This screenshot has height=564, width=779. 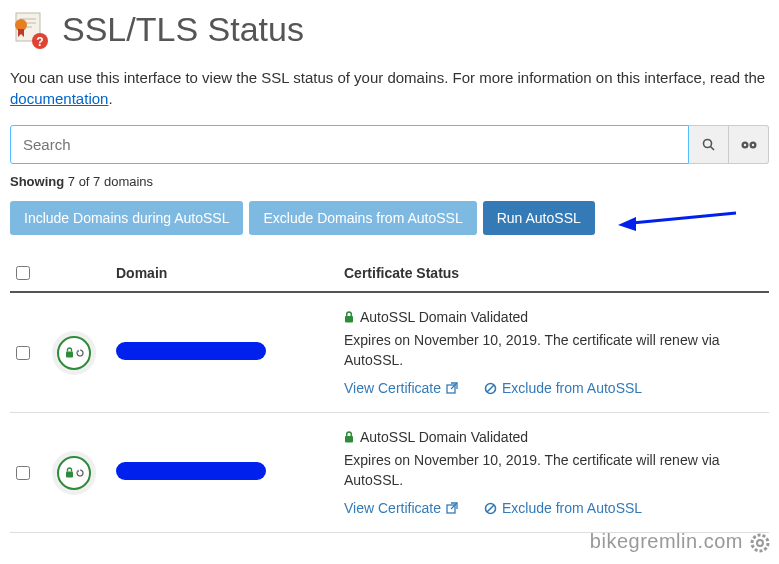 I want to click on intro-text: You can use this interface to view the S…, so click(x=390, y=88).